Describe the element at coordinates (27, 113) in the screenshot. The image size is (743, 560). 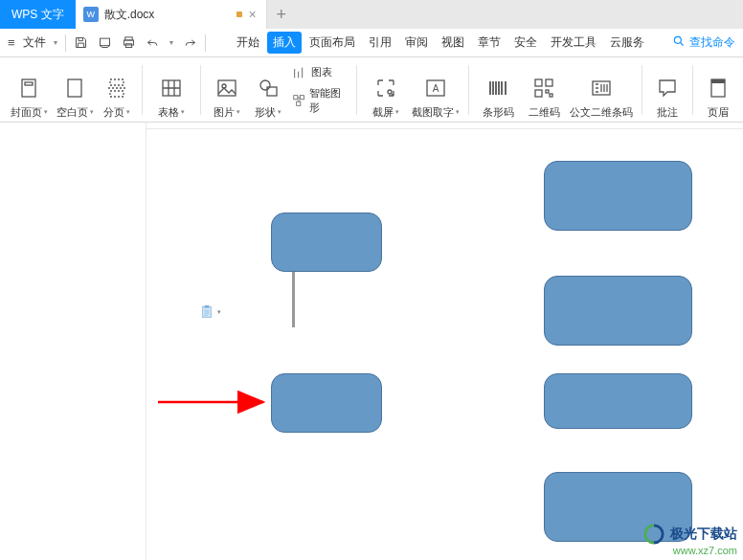
I see `cover-page-label: 封面页` at that location.